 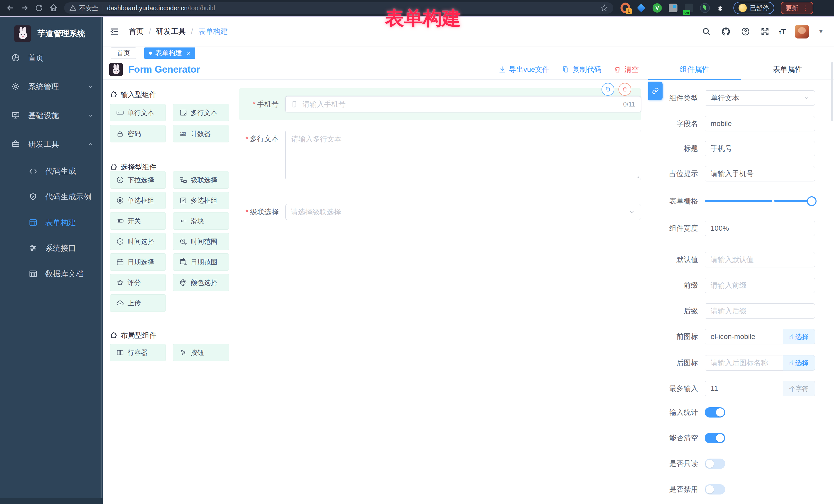 I want to click on sidebar-item-db-doc: 数据库文档, so click(x=51, y=274).